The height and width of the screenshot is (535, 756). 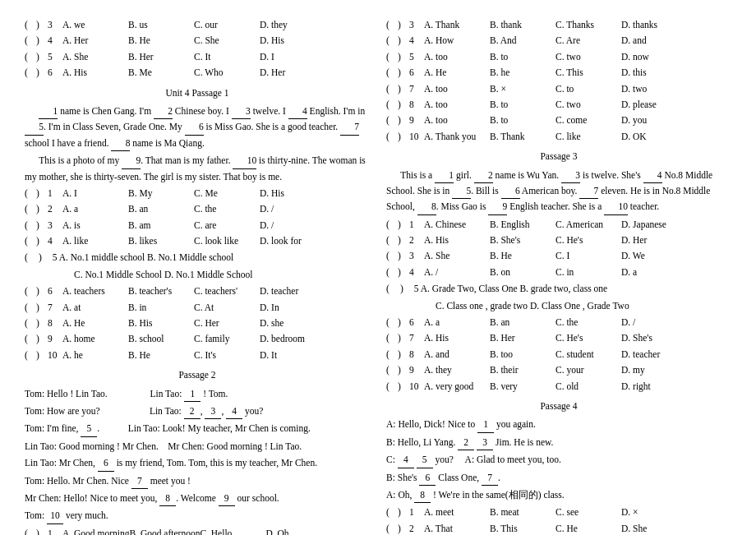 I want to click on opt-c: C. It, so click(x=227, y=57).